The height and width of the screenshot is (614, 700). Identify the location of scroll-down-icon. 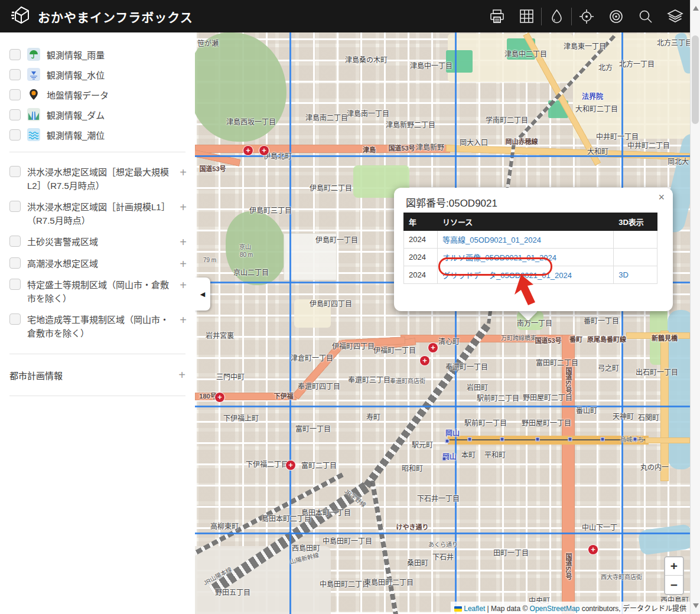
(696, 606).